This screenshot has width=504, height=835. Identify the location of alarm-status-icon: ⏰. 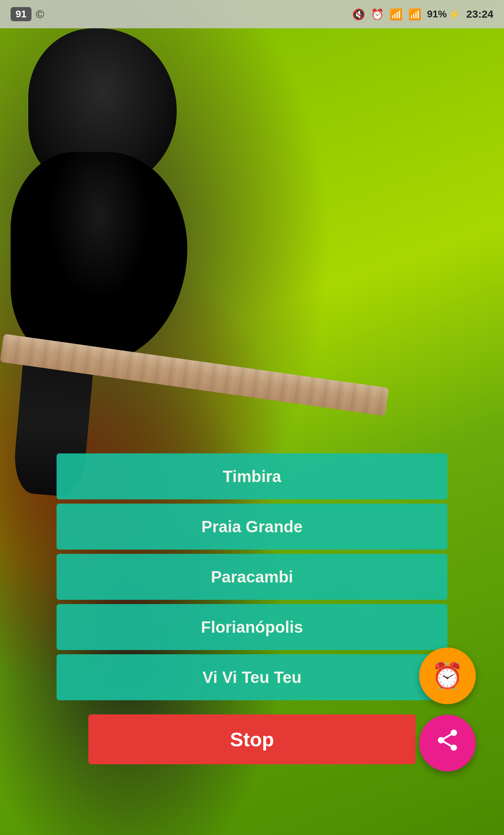
(377, 14).